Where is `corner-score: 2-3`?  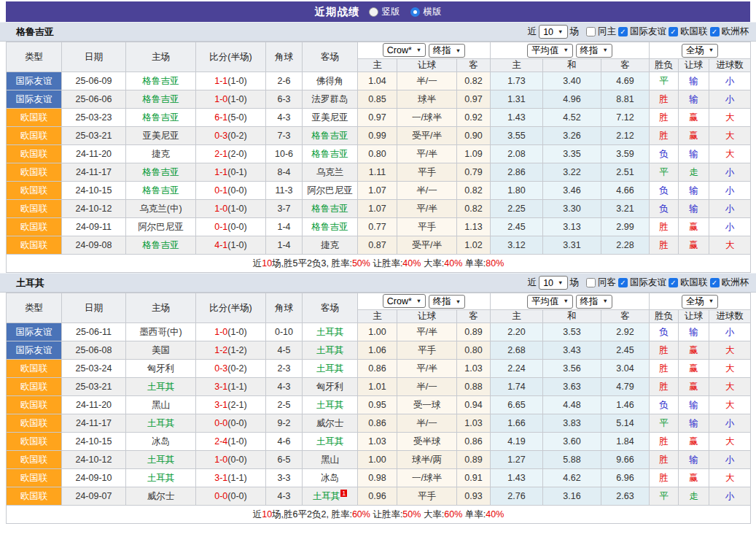
corner-score: 2-3 is located at coordinates (284, 369).